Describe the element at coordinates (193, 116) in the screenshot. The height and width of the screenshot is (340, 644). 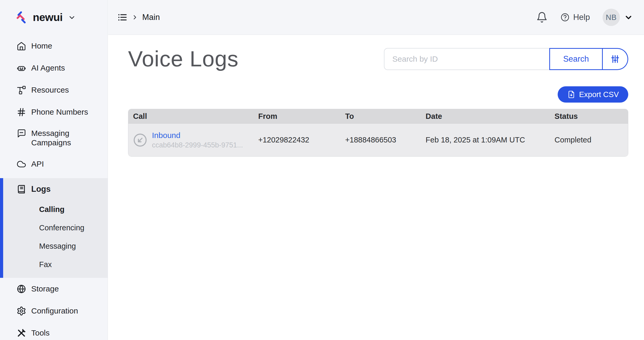
I see `column-header-call: Call` at that location.